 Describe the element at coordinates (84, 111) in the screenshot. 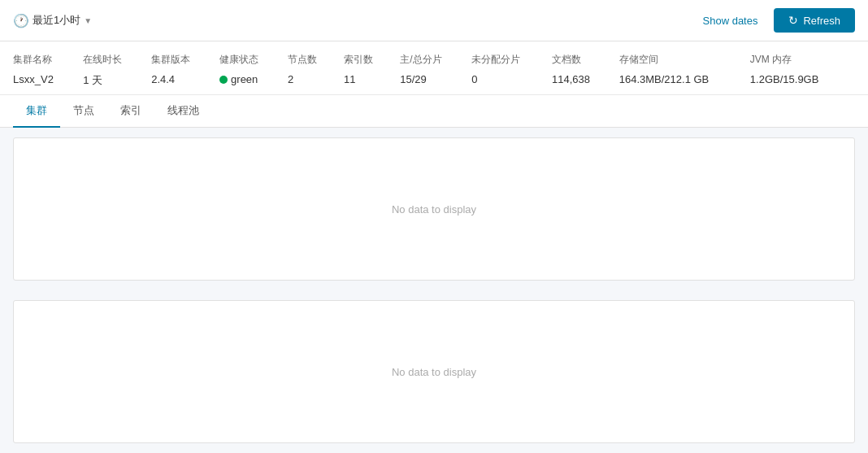

I see `tab-nodes: 节点` at that location.